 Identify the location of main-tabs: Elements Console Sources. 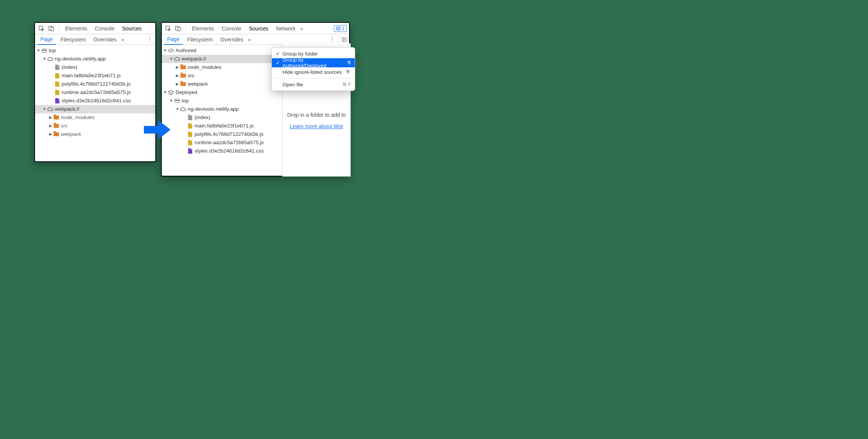
(95, 29).